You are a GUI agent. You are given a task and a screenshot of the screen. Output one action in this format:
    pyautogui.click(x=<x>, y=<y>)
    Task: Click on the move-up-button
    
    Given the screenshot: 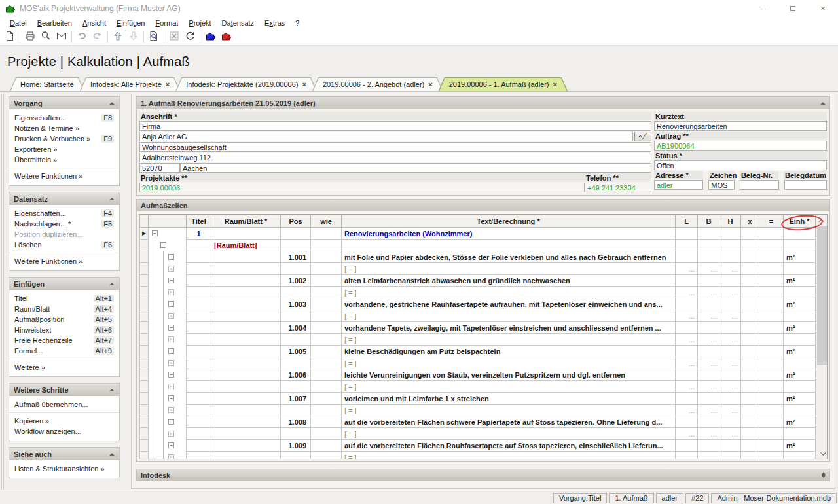 What is the action you would take?
    pyautogui.click(x=118, y=37)
    